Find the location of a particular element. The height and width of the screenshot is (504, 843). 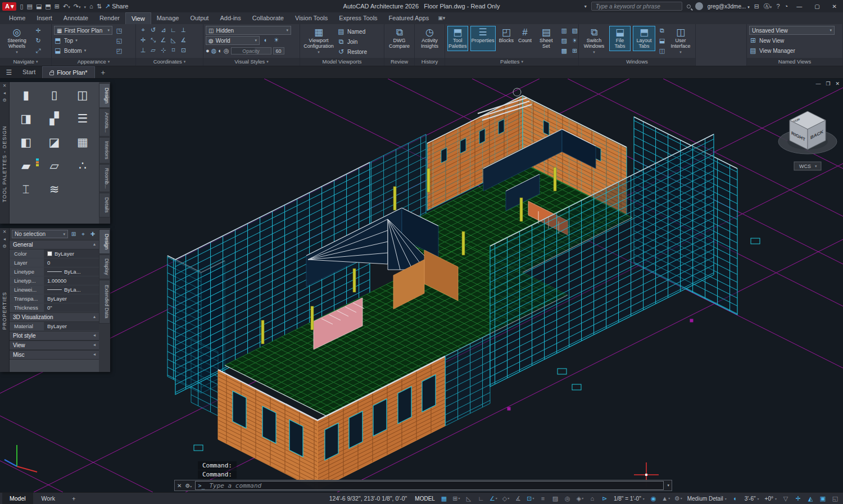

view-manager-button: ▤View Manager is located at coordinates (792, 51).